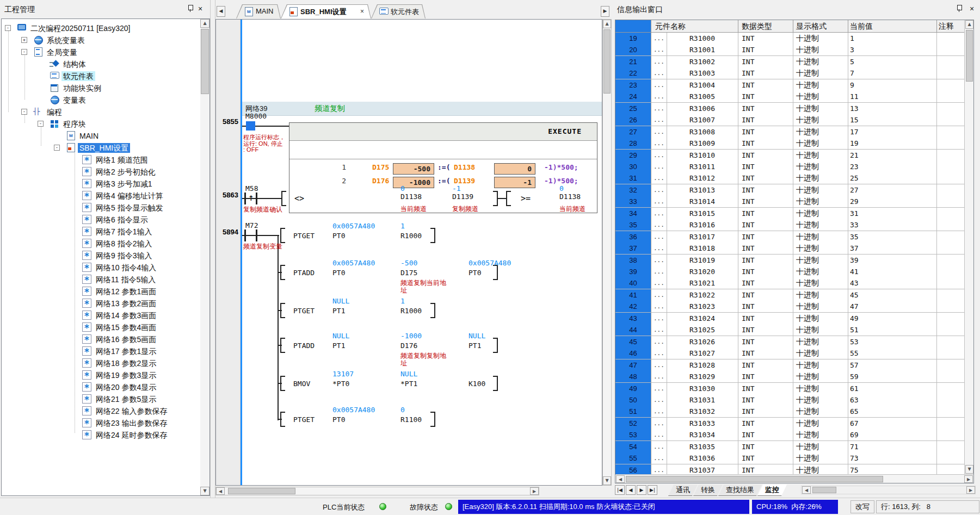 The width and height of the screenshot is (980, 515). Describe the element at coordinates (754, 479) in the screenshot. I see `table-hscrollbar-thumb` at that location.